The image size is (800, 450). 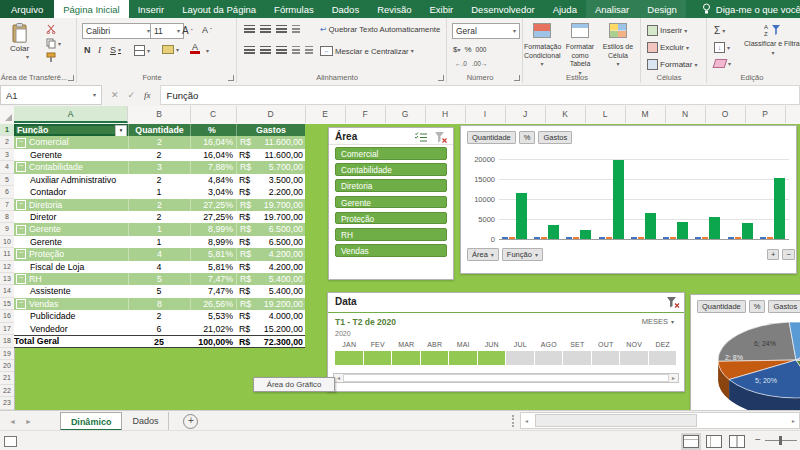 I want to click on cell-pct: 8,99%, so click(x=213, y=242).